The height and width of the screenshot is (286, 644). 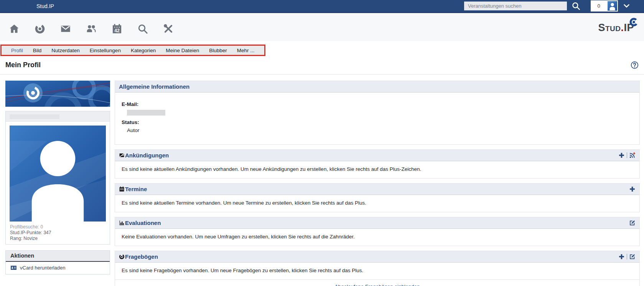 I want to click on annotation-highlight: ProfilBildNutzerdatenEinstellungenKatego…, so click(x=133, y=50).